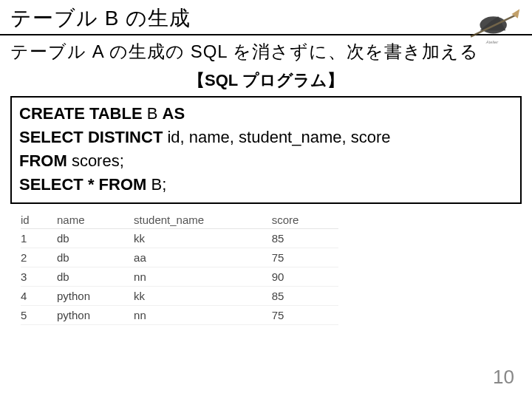 This screenshot has height=399, width=532. I want to click on cell-id: 5, so click(38, 315).